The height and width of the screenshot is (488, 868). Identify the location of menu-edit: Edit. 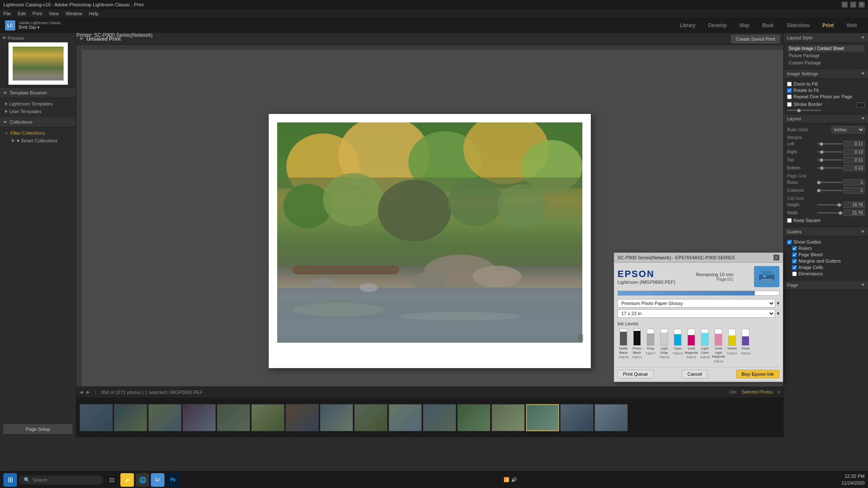
(22, 14).